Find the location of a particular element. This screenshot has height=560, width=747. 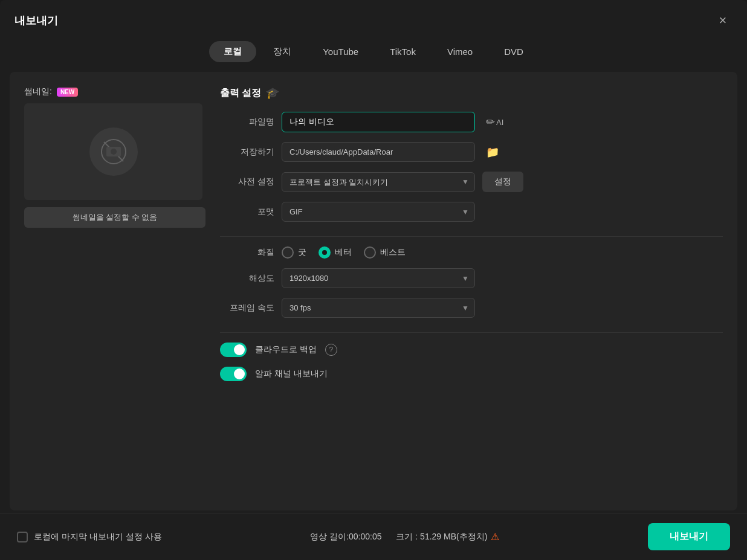

thumbnail-placeholder is located at coordinates (114, 152).